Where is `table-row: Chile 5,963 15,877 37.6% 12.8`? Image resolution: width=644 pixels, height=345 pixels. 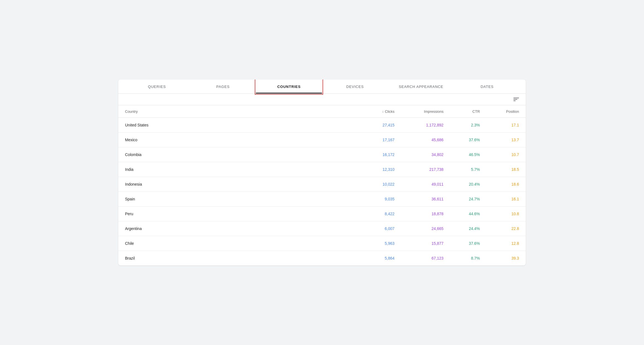
table-row: Chile 5,963 15,877 37.6% 12.8 is located at coordinates (322, 243).